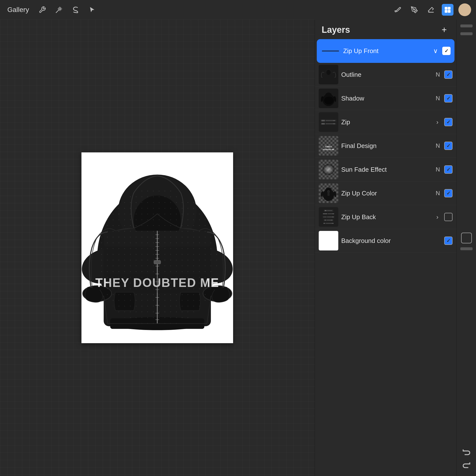 Image resolution: width=476 pixels, height=476 pixels. What do you see at coordinates (387, 146) in the screenshot?
I see `layer-name: Final Design` at bounding box center [387, 146].